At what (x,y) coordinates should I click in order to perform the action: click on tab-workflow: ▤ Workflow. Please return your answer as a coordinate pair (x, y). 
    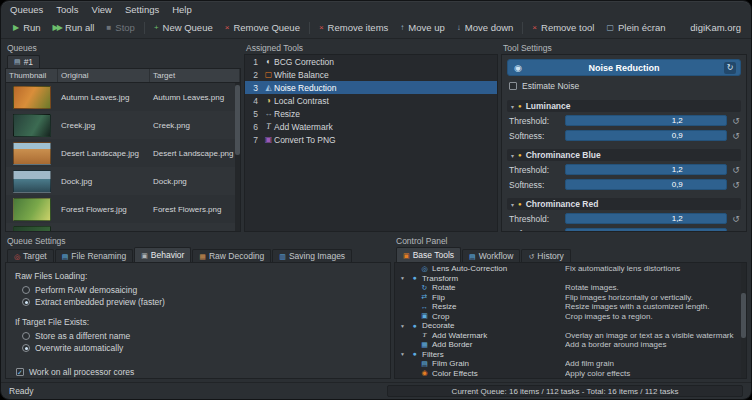
    Looking at the image, I should click on (491, 256).